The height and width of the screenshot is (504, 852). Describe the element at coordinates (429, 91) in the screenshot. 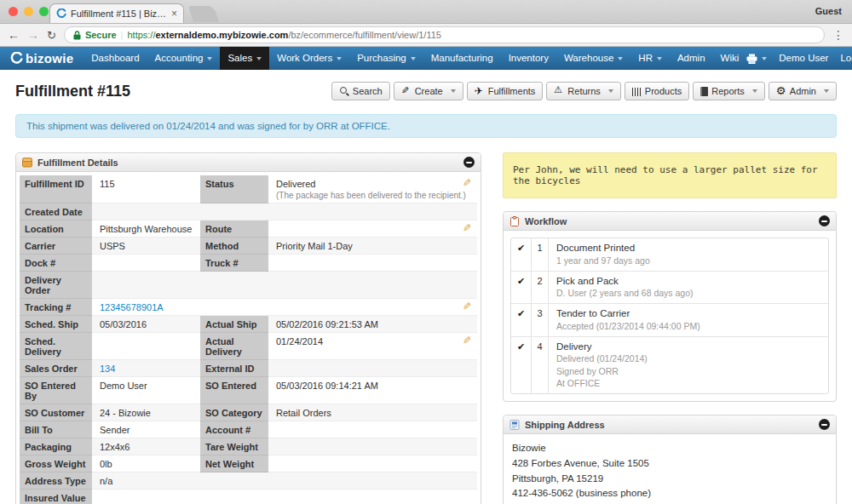

I see `create-button-label: Create` at that location.